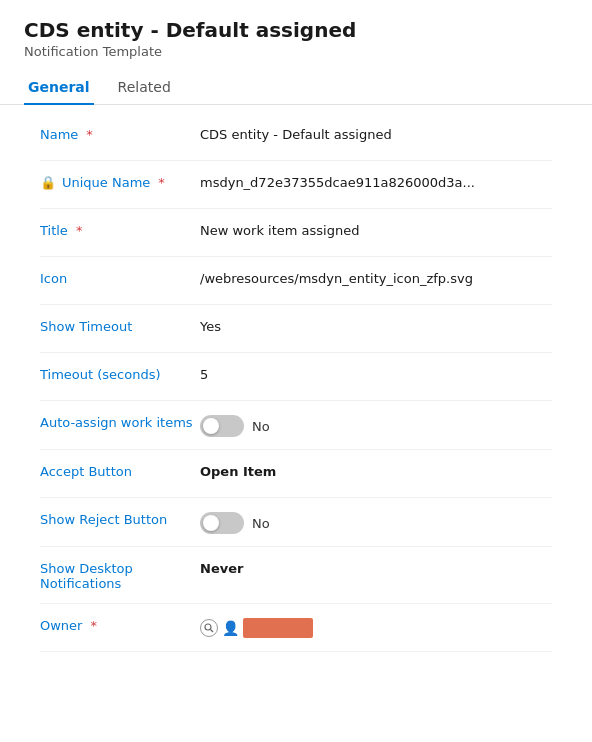 This screenshot has width=592, height=742. What do you see at coordinates (222, 426) in the screenshot?
I see `toggle-auto-assign` at bounding box center [222, 426].